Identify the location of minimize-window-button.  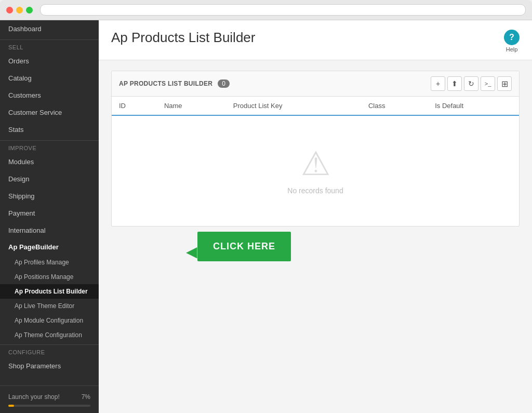
(20, 10).